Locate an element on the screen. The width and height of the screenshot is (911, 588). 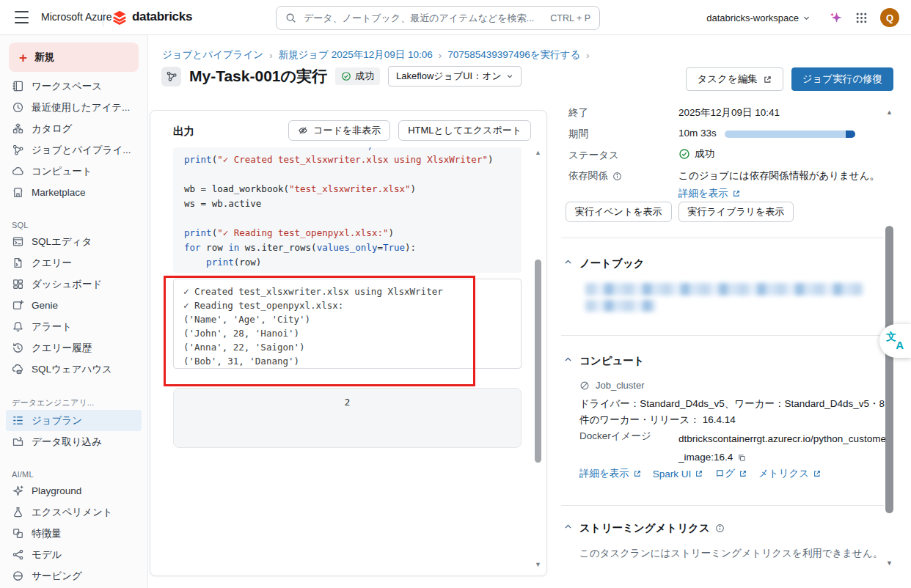
bell-icon is located at coordinates (18, 327).